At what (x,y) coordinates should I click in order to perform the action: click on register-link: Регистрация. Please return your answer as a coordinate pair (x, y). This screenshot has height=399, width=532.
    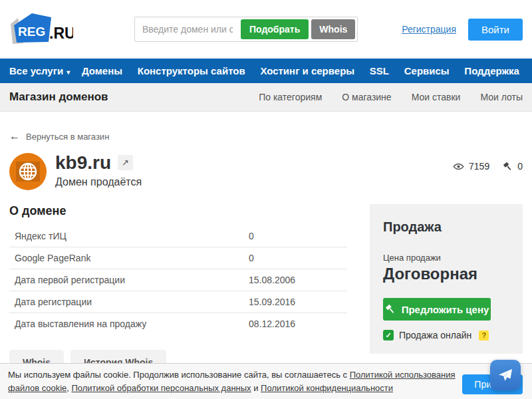
    Looking at the image, I should click on (429, 29).